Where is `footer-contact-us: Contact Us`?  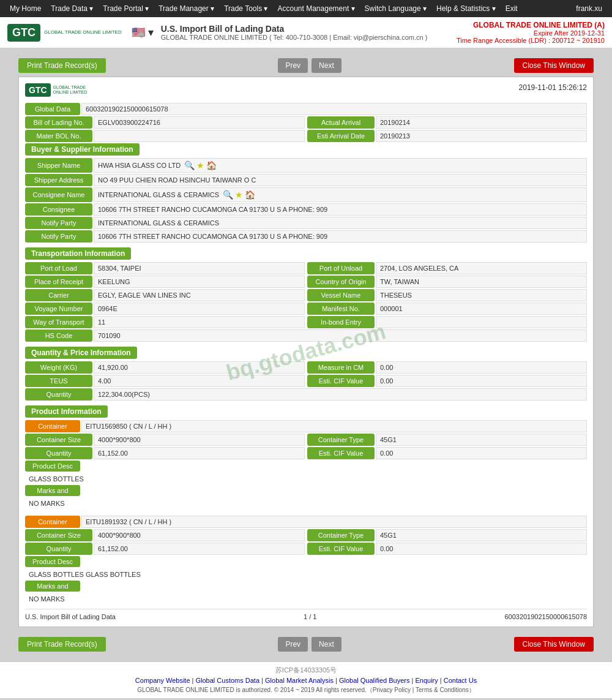
footer-contact-us: Contact Us is located at coordinates (460, 680).